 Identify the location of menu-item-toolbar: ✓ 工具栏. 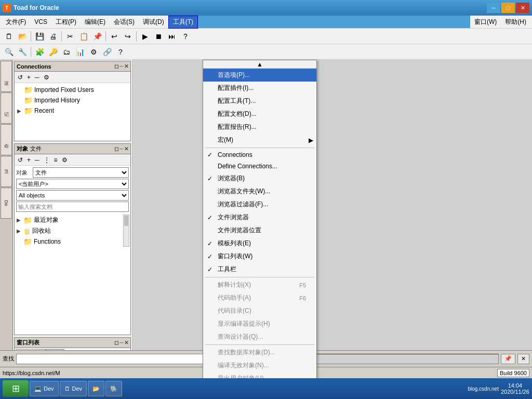
(260, 269).